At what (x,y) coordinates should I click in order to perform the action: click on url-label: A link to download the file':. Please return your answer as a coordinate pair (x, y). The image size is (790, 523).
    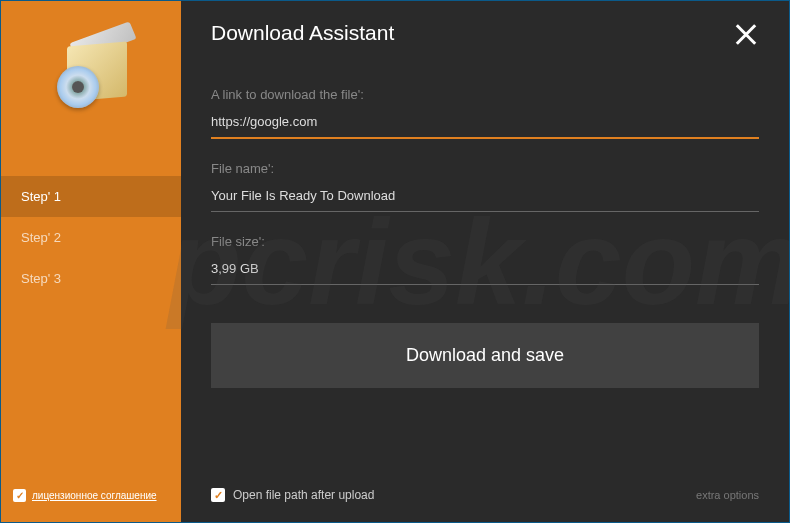
    Looking at the image, I should click on (485, 94).